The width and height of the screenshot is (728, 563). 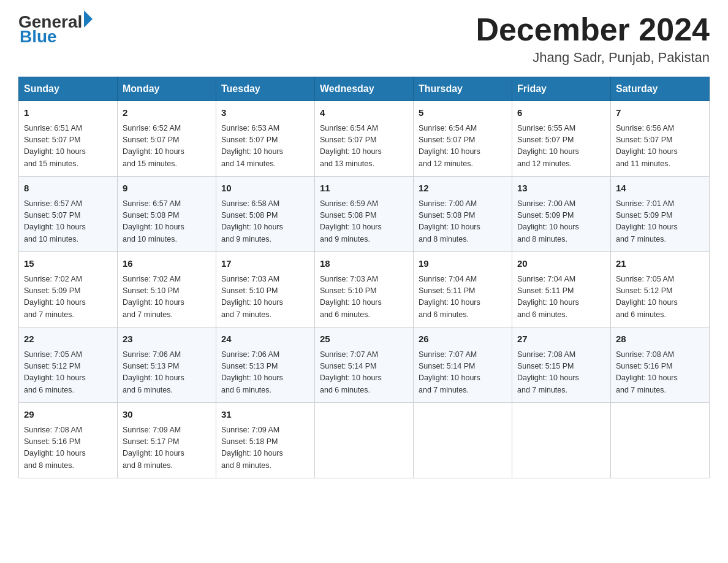 What do you see at coordinates (463, 90) in the screenshot?
I see `header-cell-thursday: Thursday` at bounding box center [463, 90].